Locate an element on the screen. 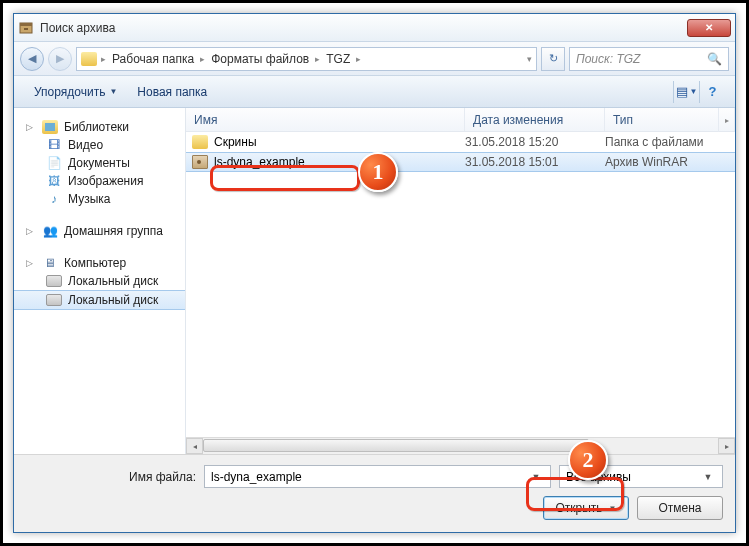  nav-back-button: ◀ is located at coordinates (32, 59).